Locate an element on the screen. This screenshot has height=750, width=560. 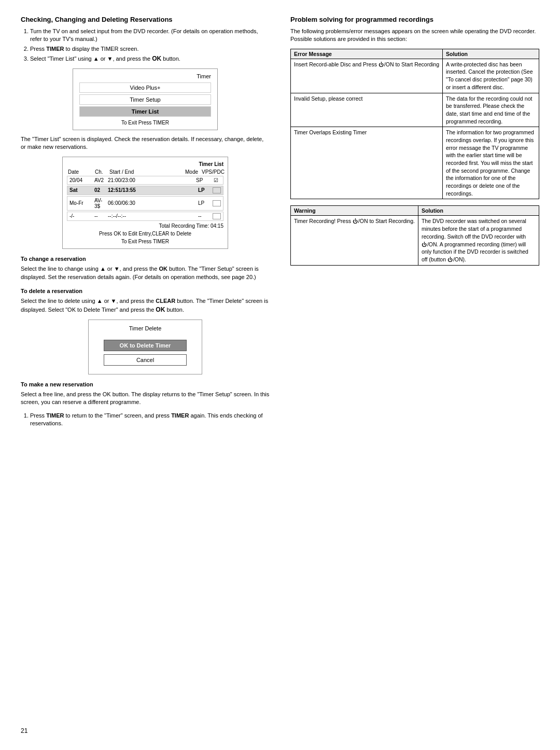
warning-col-header: Warning is located at coordinates (355, 211).